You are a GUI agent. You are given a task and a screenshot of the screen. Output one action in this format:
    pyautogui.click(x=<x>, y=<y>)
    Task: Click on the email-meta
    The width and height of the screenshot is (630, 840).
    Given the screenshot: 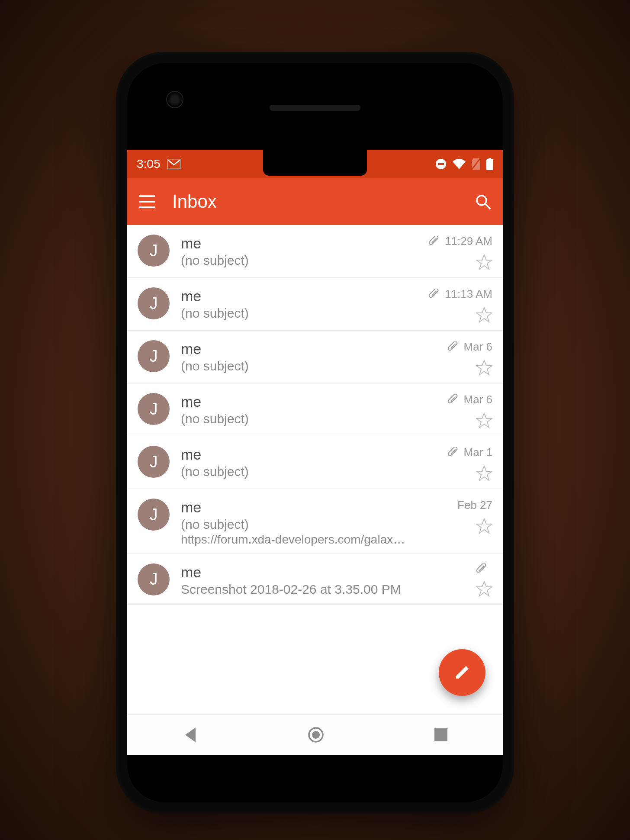 What is the action you would take?
    pyautogui.click(x=460, y=580)
    